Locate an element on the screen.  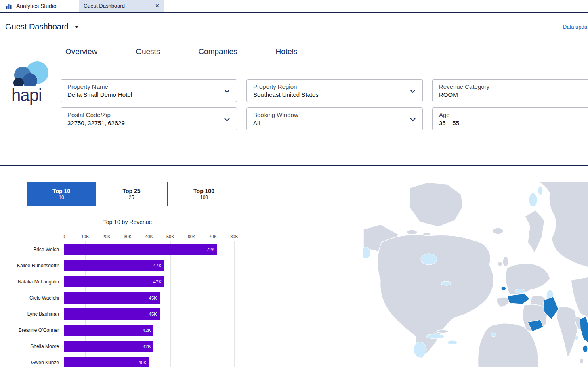
hapi-logo: hapi is located at coordinates (33, 83).